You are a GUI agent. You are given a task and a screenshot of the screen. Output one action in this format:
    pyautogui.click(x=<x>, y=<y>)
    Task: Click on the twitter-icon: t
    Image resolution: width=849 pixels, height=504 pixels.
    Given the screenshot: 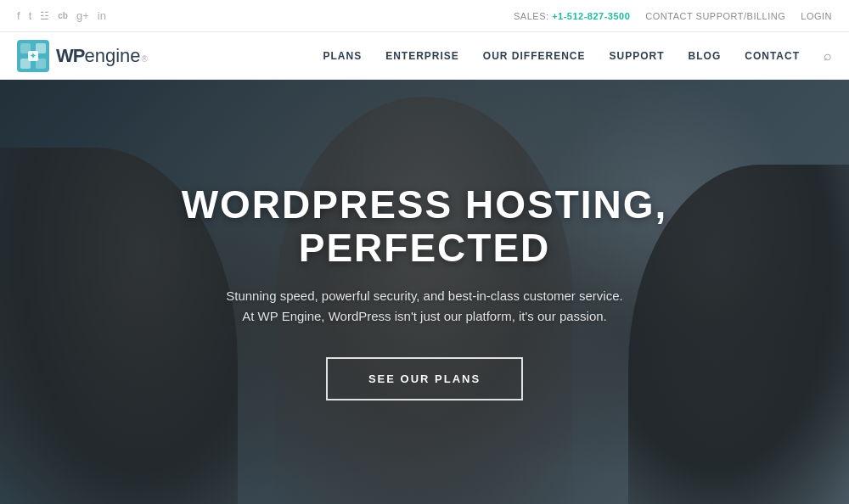 What is the action you would take?
    pyautogui.click(x=31, y=15)
    